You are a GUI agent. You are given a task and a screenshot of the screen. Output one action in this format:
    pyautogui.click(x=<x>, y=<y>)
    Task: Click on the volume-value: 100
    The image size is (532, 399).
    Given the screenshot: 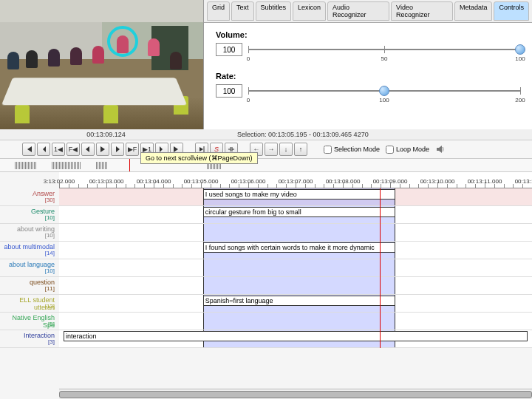 What is the action you would take?
    pyautogui.click(x=229, y=50)
    